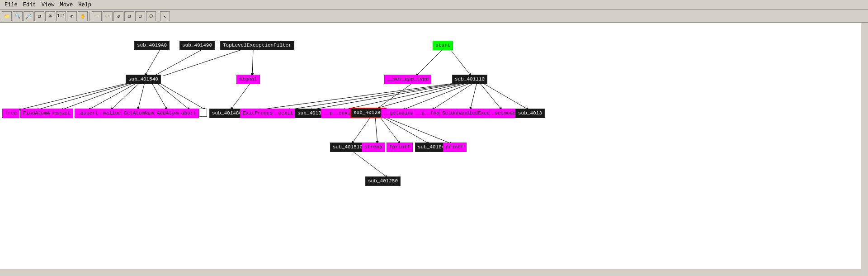  I want to click on node-sub-401540: sub_401540, so click(143, 80).